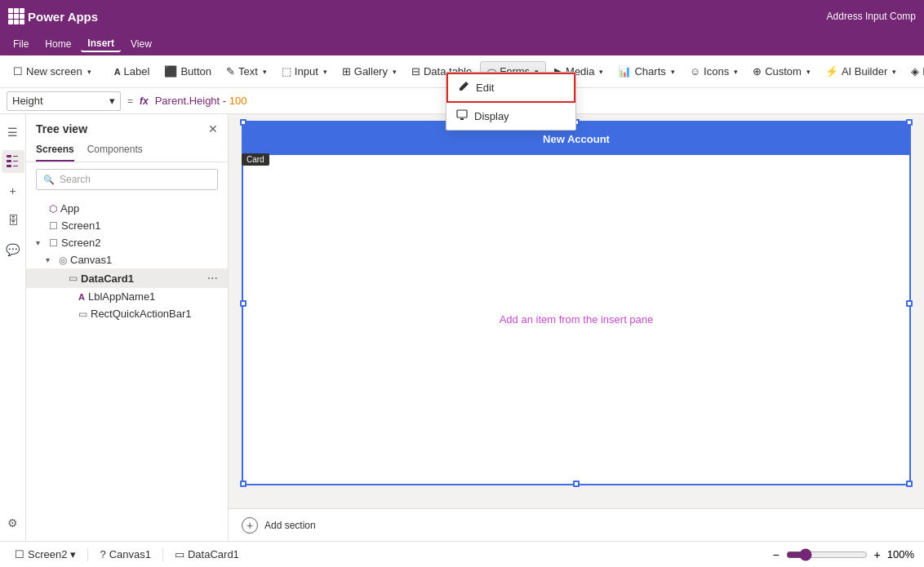 Image resolution: width=924 pixels, height=567 pixels. What do you see at coordinates (13, 250) in the screenshot?
I see `sidebar-icon-chat: 💬` at bounding box center [13, 250].